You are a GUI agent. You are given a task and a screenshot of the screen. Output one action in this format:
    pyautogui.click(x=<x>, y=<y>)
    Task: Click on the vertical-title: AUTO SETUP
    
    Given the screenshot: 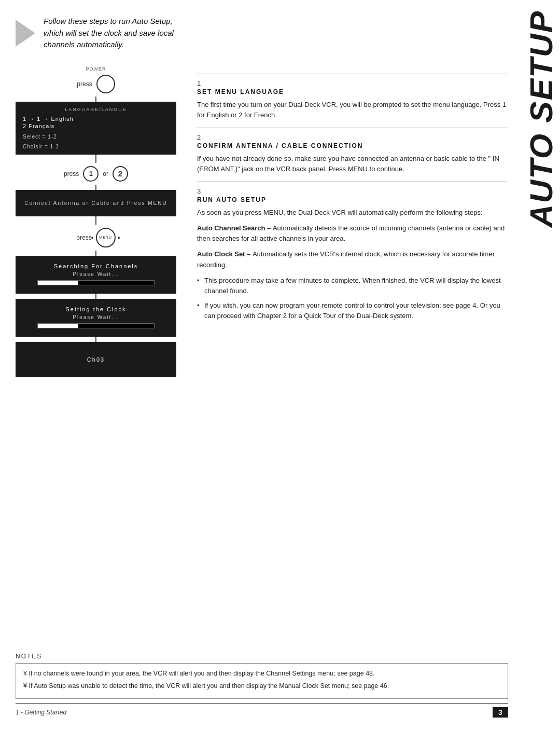 What is the action you would take?
    pyautogui.click(x=541, y=342)
    